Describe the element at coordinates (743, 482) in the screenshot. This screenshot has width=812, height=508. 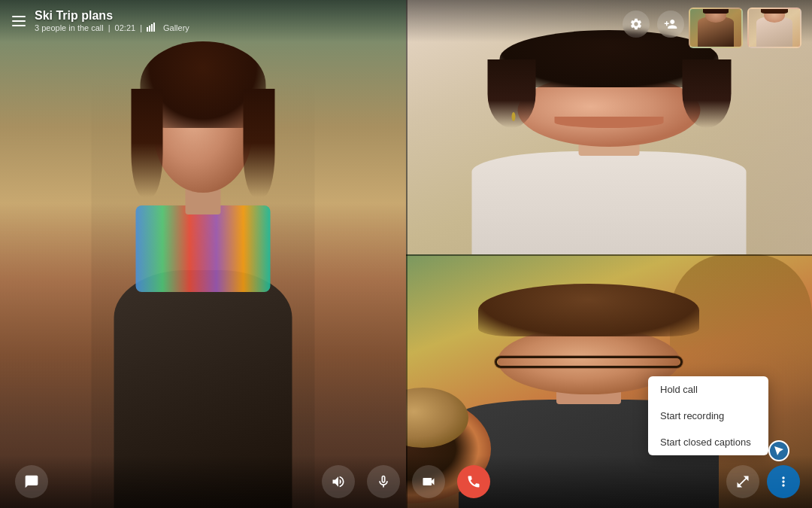
I see `expand-button` at that location.